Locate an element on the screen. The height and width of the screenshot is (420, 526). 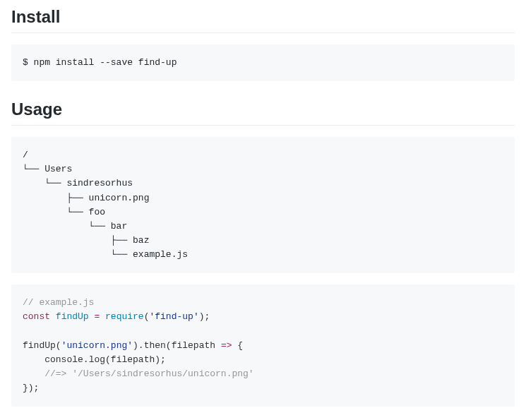
code-close: }); is located at coordinates (31, 388).